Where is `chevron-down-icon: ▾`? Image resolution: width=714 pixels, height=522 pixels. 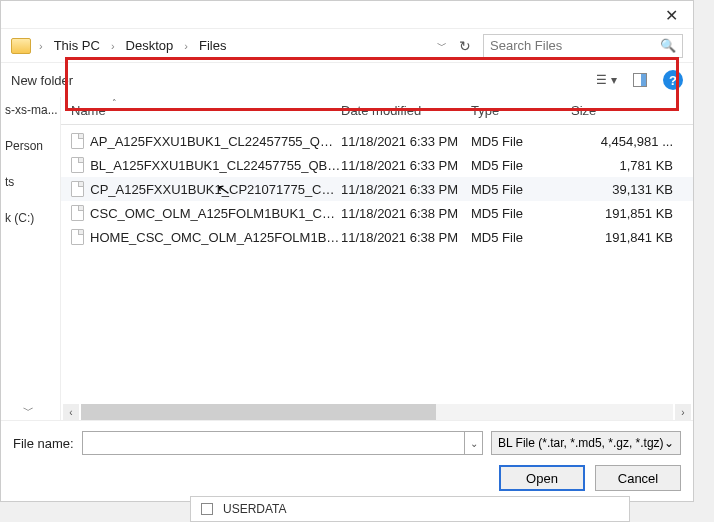 chevron-down-icon: ▾ is located at coordinates (614, 80).